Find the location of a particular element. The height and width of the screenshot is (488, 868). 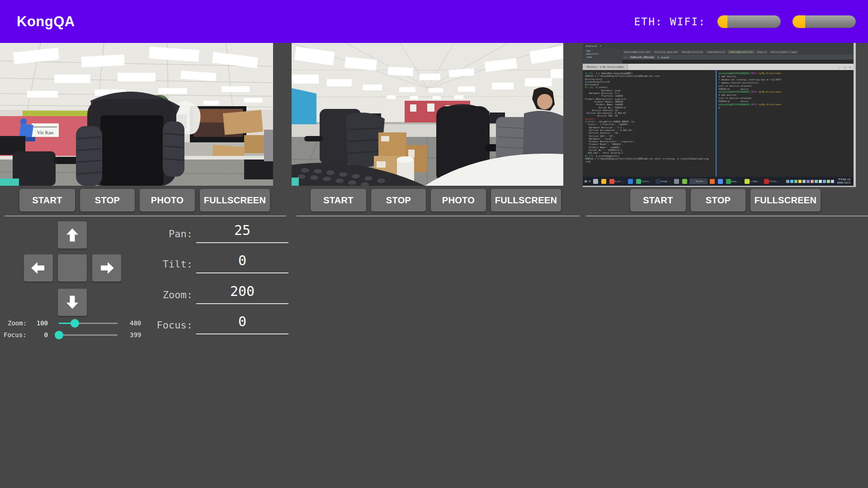

internal-app-icon: Intern... is located at coordinates (644, 182).